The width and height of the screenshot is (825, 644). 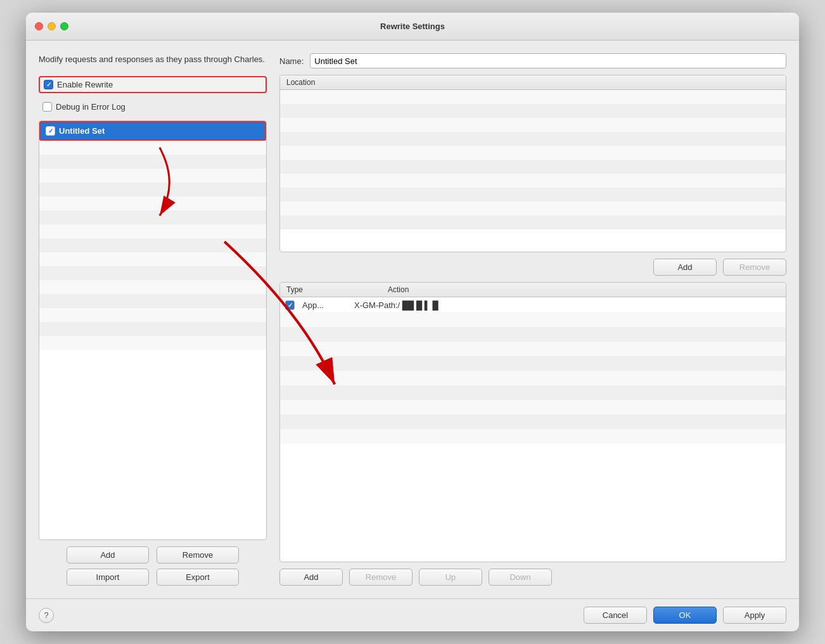 What do you see at coordinates (153, 85) in the screenshot?
I see `enable-rewrite-row: ✓ Enable Rewrite` at bounding box center [153, 85].